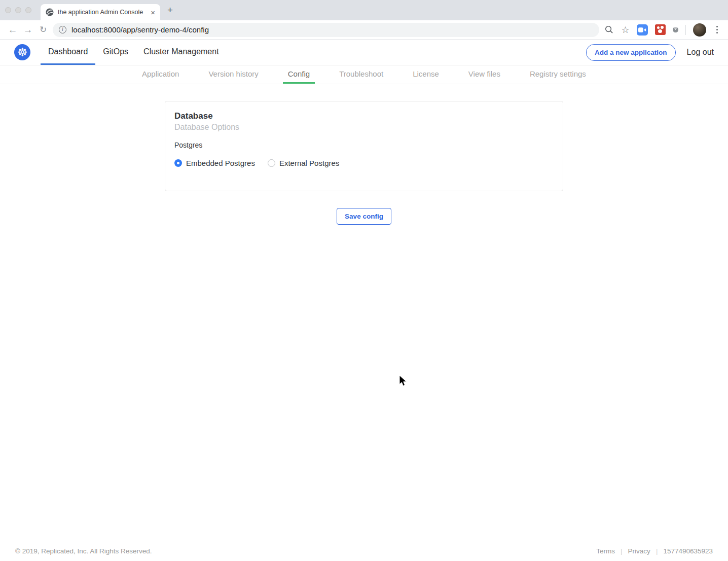 The width and height of the screenshot is (728, 561). I want to click on address-bar: i localhost:8000/app/sentry-demo-4/confi…, so click(326, 30).